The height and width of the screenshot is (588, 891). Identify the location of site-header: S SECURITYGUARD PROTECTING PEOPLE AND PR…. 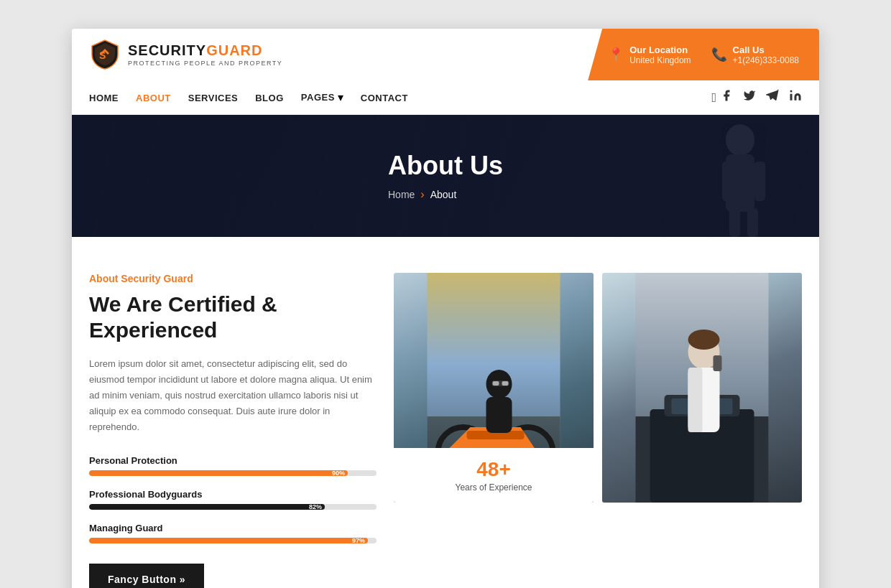
(446, 55).